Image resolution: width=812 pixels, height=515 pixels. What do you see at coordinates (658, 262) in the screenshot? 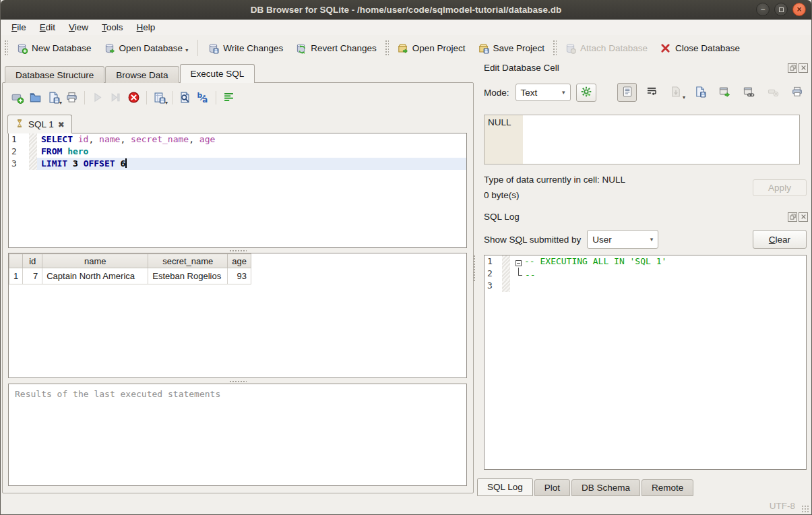
I see `log-text: -- EXECUTING ALL IN 'SQL 1'` at bounding box center [658, 262].